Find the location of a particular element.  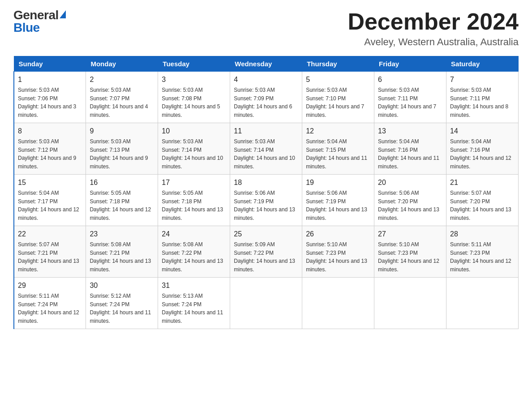

day-sunset: Sunset: 7:15 PM is located at coordinates (326, 150).